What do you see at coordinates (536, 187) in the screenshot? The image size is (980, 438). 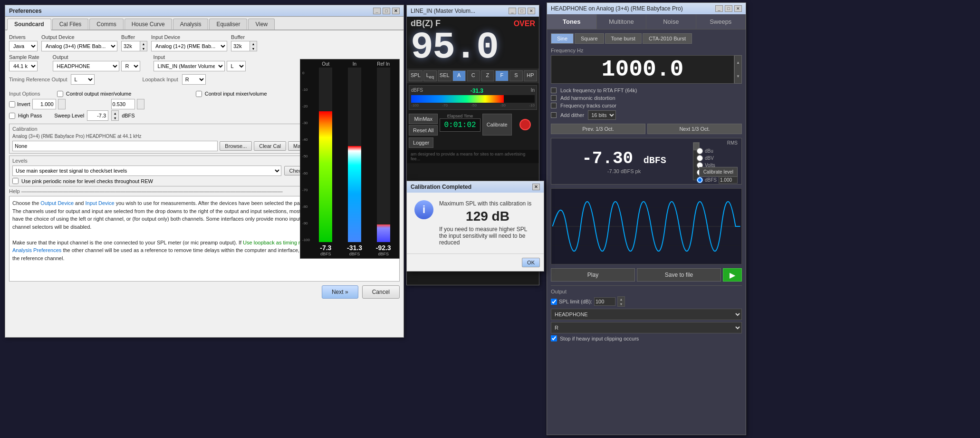 I see `cal-dialog-close: ✕` at bounding box center [536, 187].